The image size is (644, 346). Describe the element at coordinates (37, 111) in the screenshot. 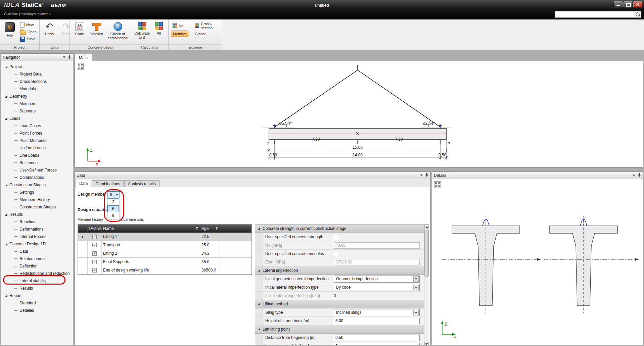

I see `nav-item-supports: Supports` at that location.